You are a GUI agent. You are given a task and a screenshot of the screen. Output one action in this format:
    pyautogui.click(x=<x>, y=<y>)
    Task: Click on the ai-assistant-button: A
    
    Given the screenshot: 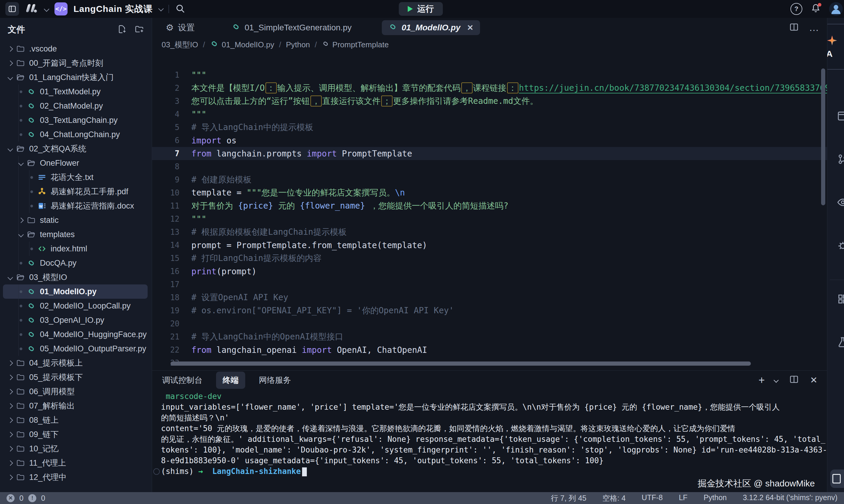 What is the action you would take?
    pyautogui.click(x=836, y=47)
    